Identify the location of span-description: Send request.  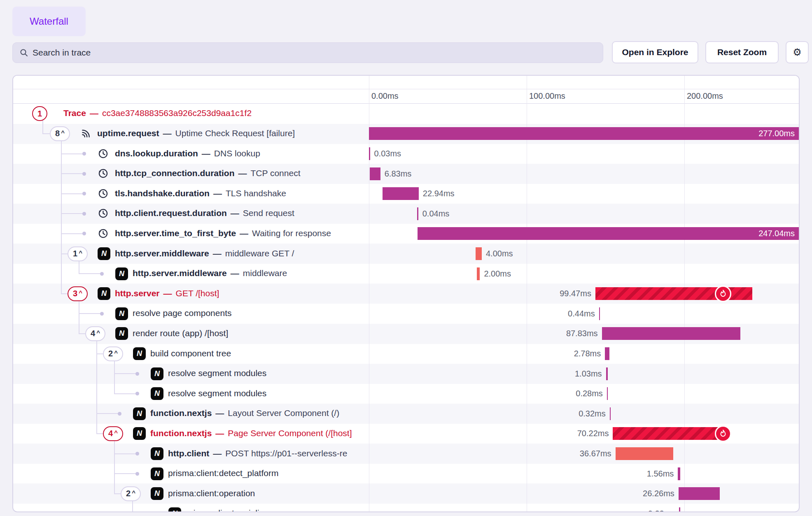
(268, 213).